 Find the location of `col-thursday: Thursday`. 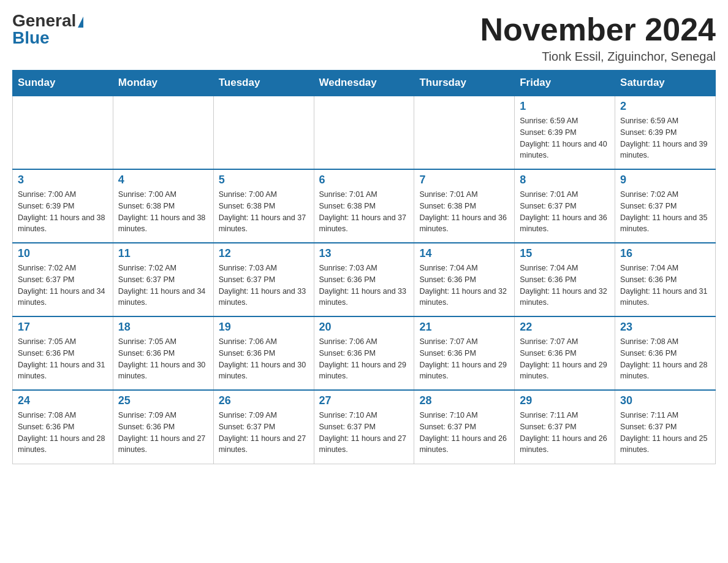

col-thursday: Thursday is located at coordinates (464, 83).